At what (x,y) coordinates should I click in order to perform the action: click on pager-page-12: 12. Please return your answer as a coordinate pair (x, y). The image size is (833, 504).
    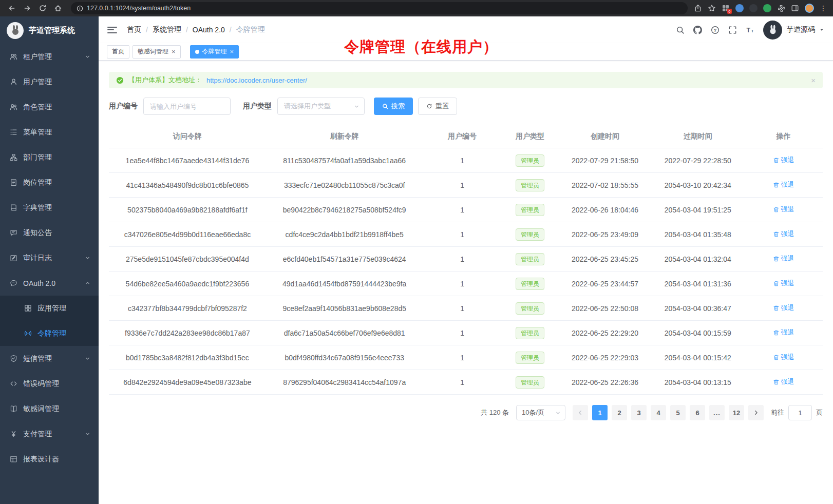
    Looking at the image, I should click on (736, 413).